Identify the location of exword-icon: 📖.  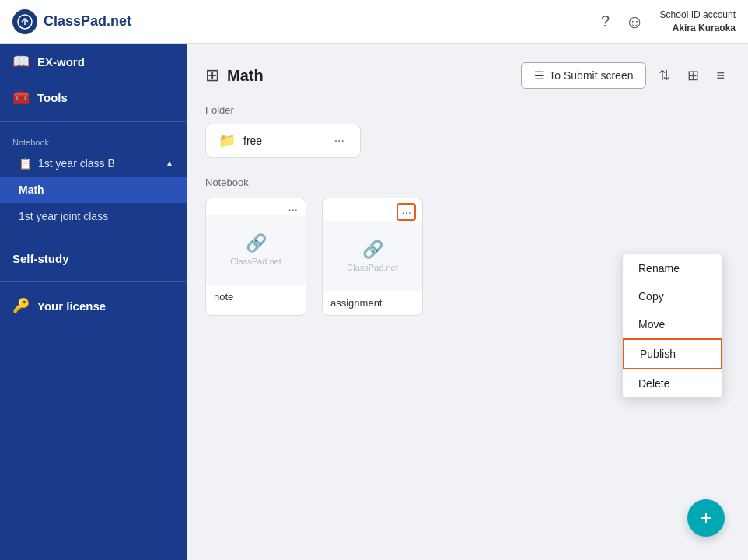
(21, 61).